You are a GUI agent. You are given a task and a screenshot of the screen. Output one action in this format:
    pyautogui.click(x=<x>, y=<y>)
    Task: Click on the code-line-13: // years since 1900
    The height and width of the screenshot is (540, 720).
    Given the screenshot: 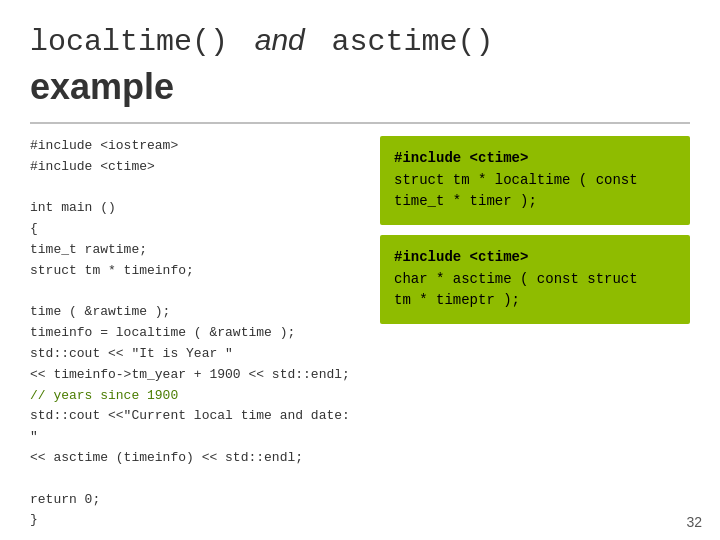 What is the action you would take?
    pyautogui.click(x=197, y=396)
    